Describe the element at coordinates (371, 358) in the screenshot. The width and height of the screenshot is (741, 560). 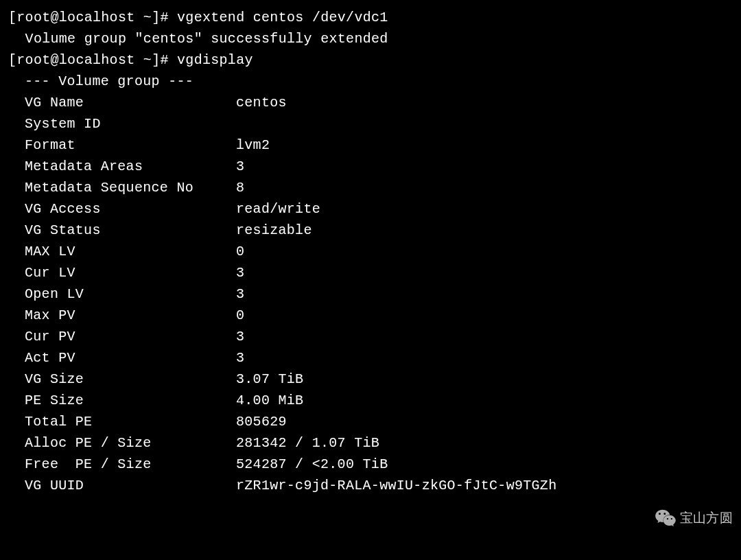
I see `kv-act-pv: Act PV3` at that location.